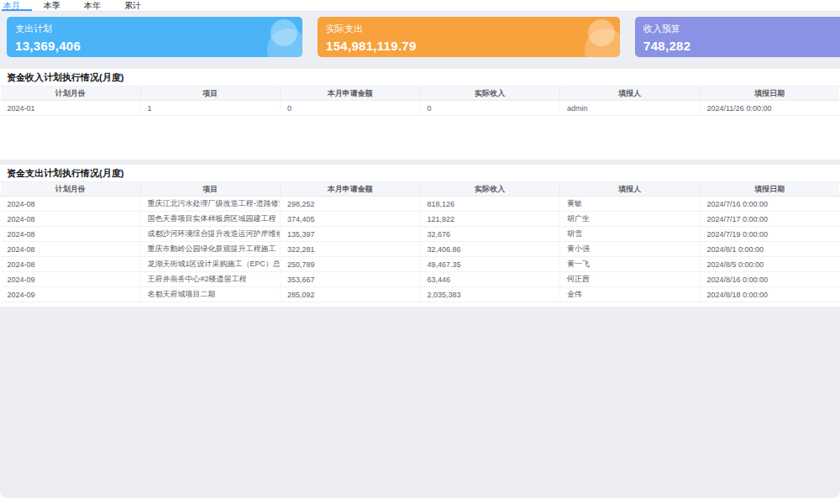 The height and width of the screenshot is (504, 840). What do you see at coordinates (351, 280) in the screenshot?
I see `table-cell: 353,667` at bounding box center [351, 280].